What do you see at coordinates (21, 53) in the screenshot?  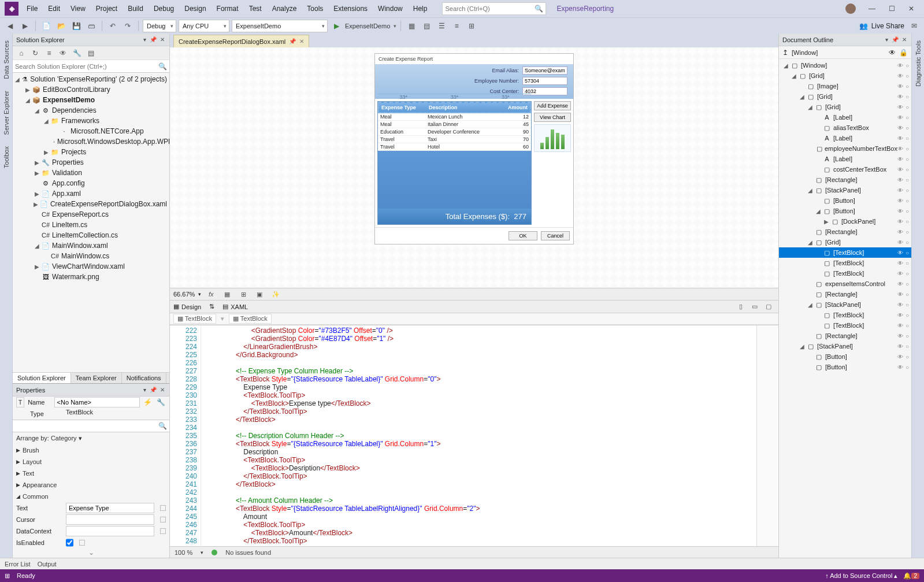 I see `home-icon: ⌂` at bounding box center [21, 53].